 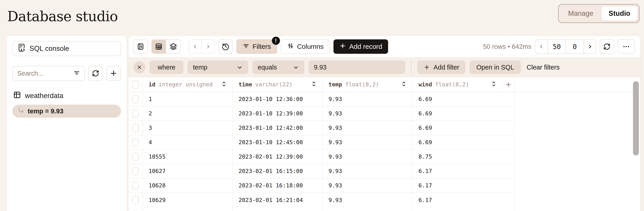 What do you see at coordinates (321, 171) in the screenshot?
I see `table-row: 10627 2023-02-01 16:15:00 9.93 6.17` at bounding box center [321, 171].